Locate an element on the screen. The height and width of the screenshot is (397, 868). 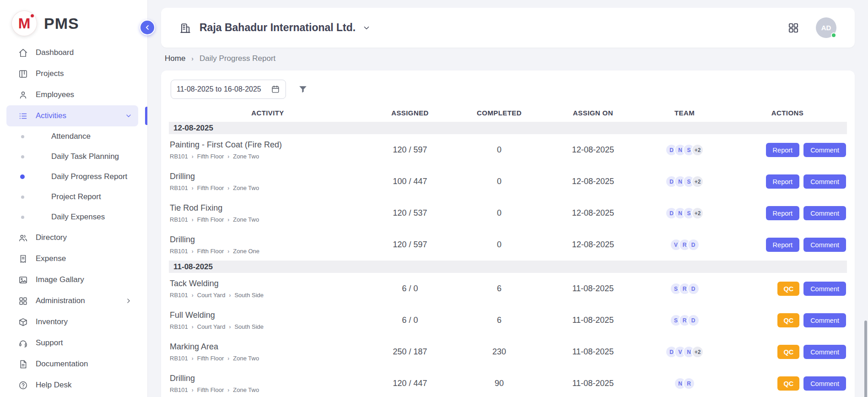
home-icon is located at coordinates (23, 53).